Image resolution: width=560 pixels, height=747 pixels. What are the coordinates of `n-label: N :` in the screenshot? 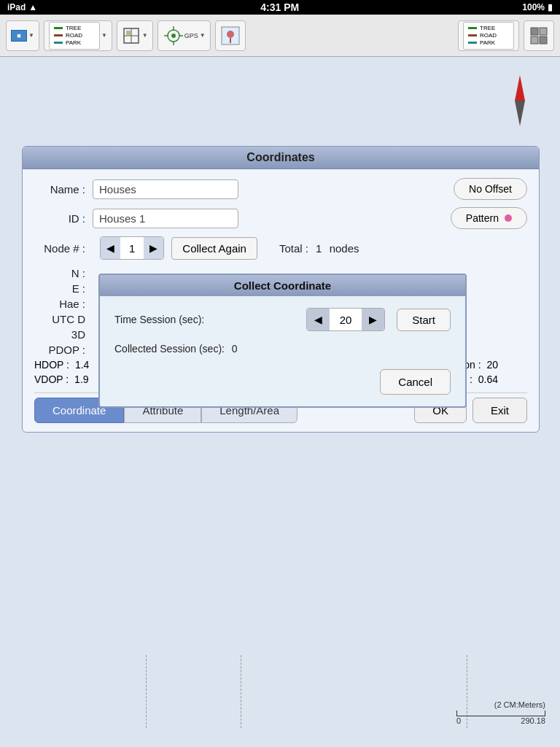 It's located at (63, 273).